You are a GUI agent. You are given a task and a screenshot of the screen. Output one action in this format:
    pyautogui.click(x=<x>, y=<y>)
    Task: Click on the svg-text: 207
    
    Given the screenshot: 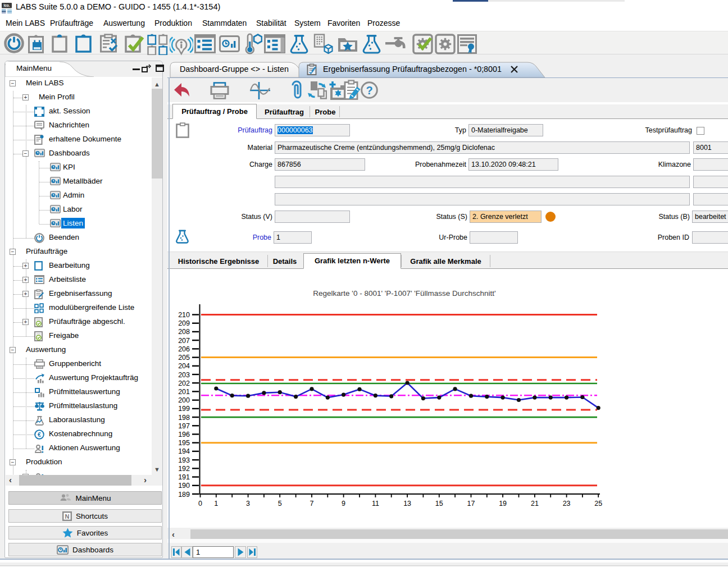 What is the action you would take?
    pyautogui.click(x=184, y=341)
    